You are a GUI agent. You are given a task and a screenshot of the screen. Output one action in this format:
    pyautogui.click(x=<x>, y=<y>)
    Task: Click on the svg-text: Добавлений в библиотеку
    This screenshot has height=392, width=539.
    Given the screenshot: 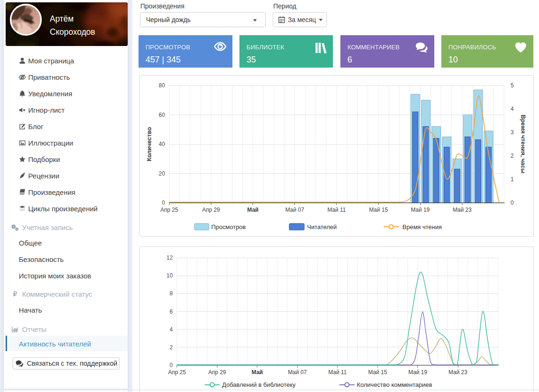 What is the action you would take?
    pyautogui.click(x=259, y=385)
    